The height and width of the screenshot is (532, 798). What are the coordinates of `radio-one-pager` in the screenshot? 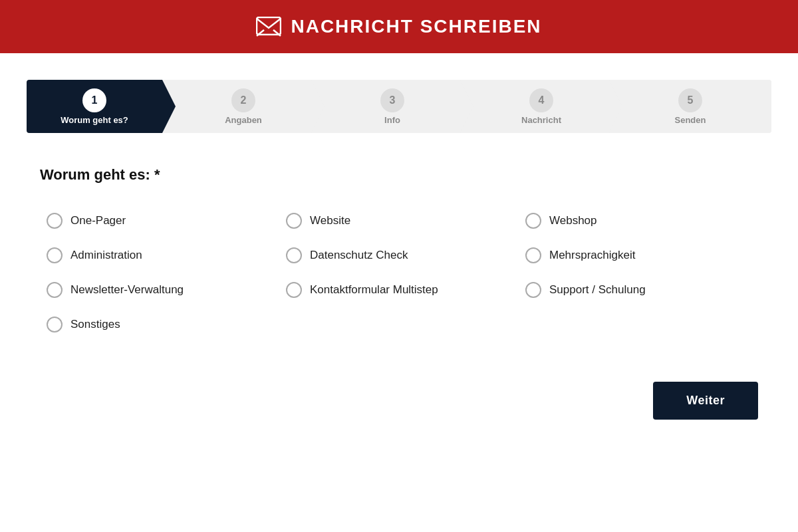 It's located at (55, 221).